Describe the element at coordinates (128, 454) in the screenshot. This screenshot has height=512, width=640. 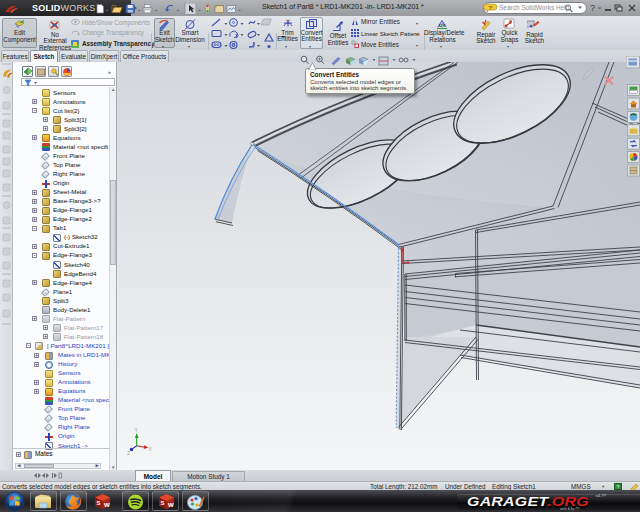
I see `svg-text: Z` at that location.